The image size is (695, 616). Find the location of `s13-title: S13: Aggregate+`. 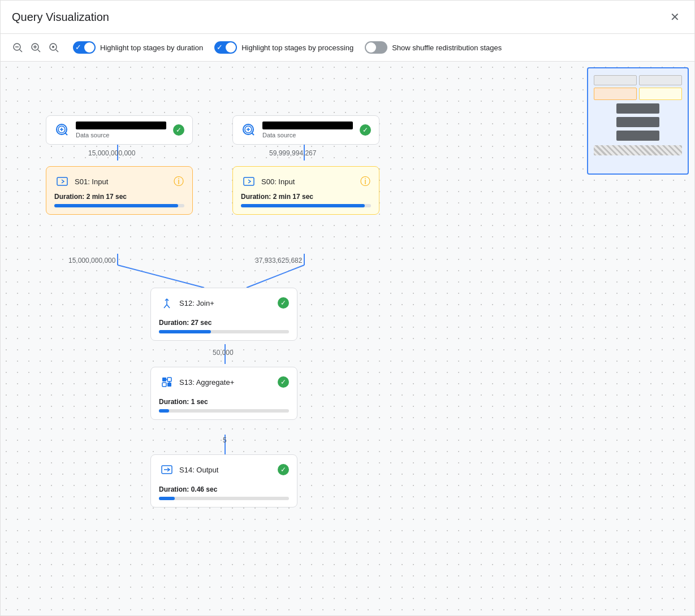

s13-title: S13: Aggregate+ is located at coordinates (207, 382).